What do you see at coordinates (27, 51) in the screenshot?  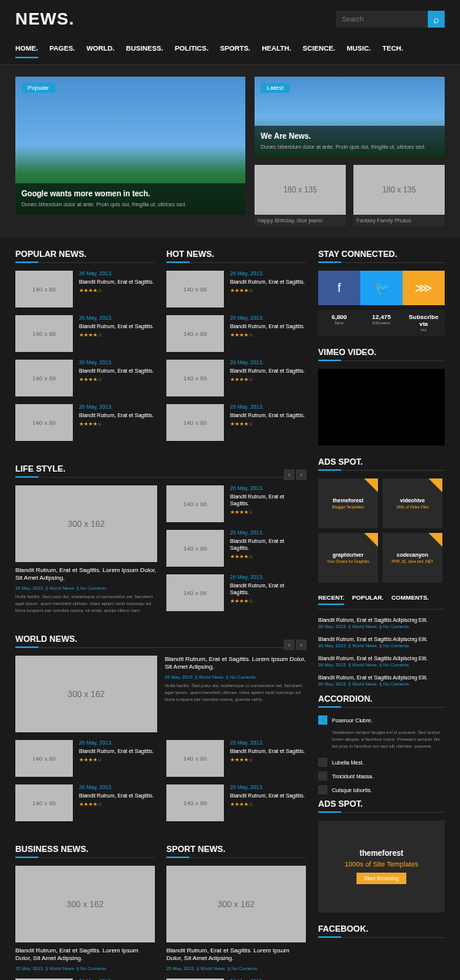 I see `nav-item: HOME.` at bounding box center [27, 51].